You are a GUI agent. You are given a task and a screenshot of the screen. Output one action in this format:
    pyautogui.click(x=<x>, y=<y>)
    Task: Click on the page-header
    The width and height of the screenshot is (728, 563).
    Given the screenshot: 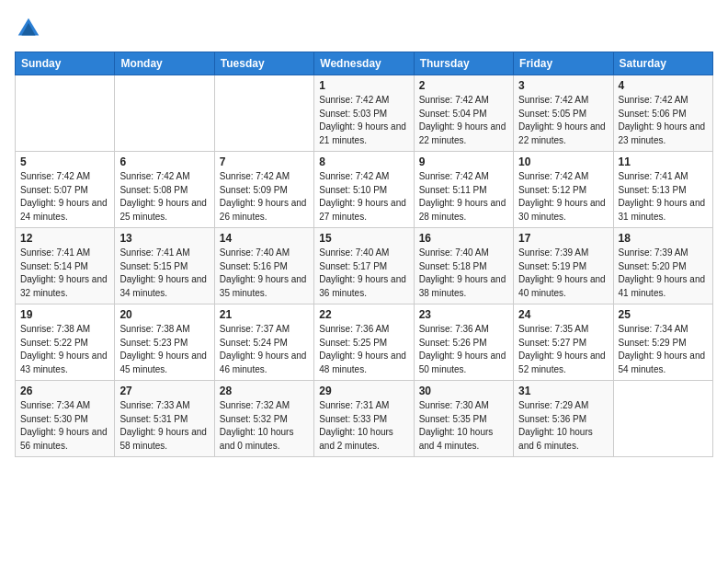 What is the action you would take?
    pyautogui.click(x=364, y=29)
    